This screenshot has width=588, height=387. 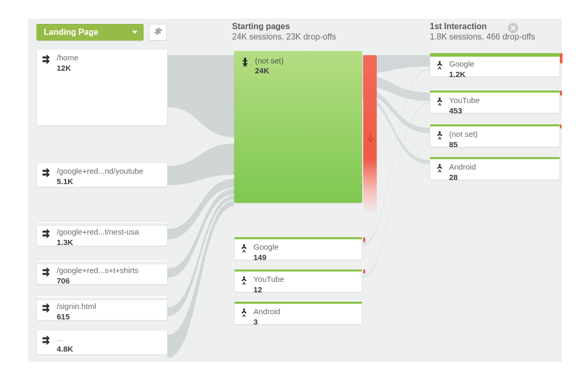 I want to click on gear-icon, so click(x=158, y=32).